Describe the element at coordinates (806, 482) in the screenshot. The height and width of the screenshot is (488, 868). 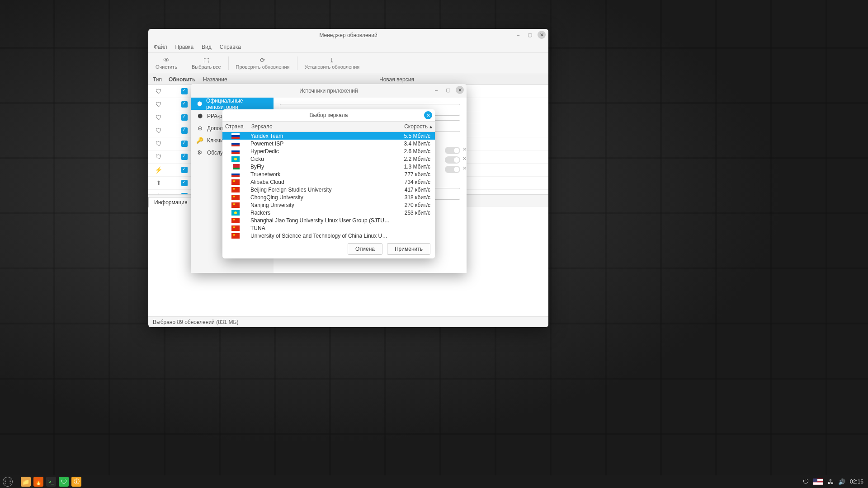
I see `tray-shield-icon: 🛡` at that location.